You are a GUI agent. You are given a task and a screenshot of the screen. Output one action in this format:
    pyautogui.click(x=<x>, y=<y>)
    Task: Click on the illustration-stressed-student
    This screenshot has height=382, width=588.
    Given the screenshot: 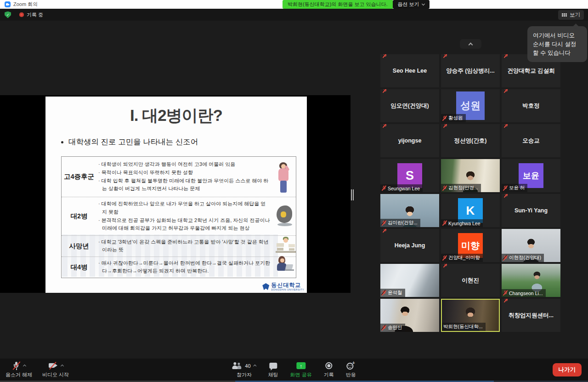 What is the action you would take?
    pyautogui.click(x=286, y=246)
    